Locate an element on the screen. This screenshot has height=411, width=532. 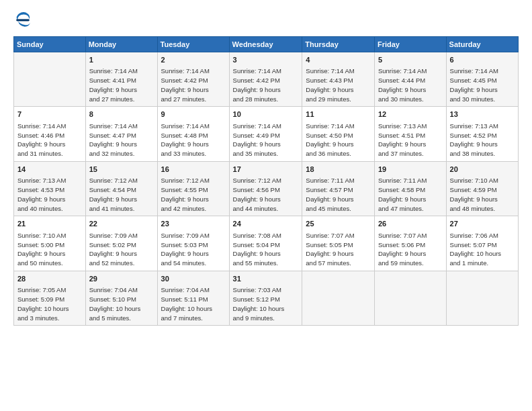
calendar-cell: 7Sunrise: 7:14 AM Sunset: 4:46 PM Daylig… is located at coordinates (50, 134).